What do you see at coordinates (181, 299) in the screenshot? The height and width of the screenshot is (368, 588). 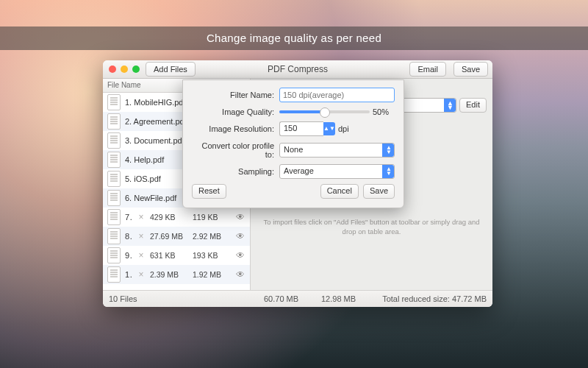 I see `file-count: 10 Files` at bounding box center [181, 299].